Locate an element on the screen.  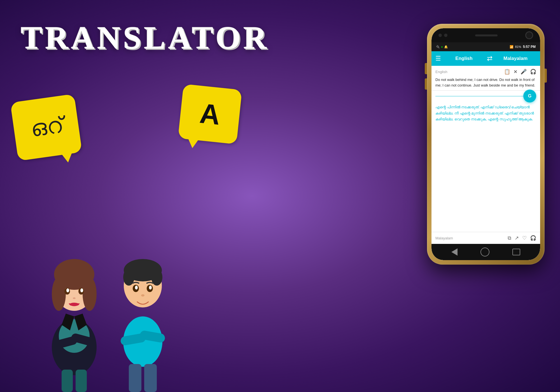
camera-bar is located at coordinates (486, 35).